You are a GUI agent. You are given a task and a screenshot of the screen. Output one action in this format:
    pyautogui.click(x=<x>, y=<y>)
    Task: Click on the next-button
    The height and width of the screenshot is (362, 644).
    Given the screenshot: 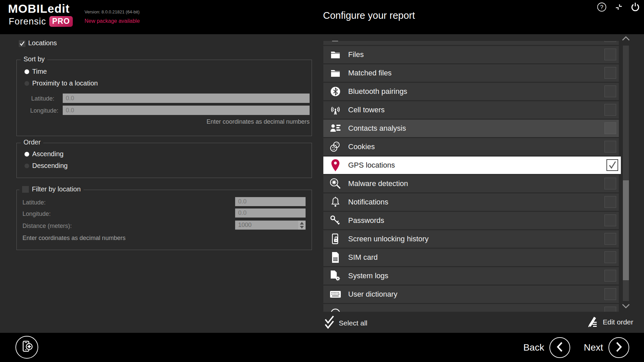 What is the action you would take?
    pyautogui.click(x=619, y=348)
    